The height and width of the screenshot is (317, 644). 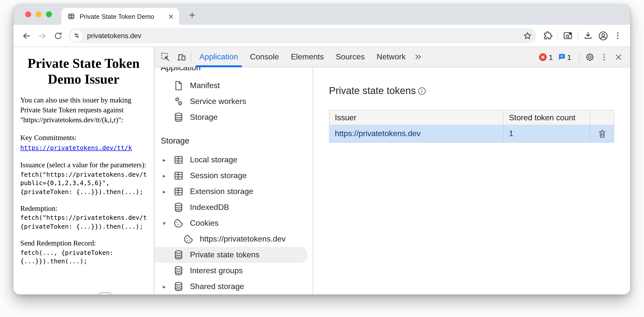 What do you see at coordinates (264, 57) in the screenshot?
I see `devtools-tab-console: Console` at bounding box center [264, 57].